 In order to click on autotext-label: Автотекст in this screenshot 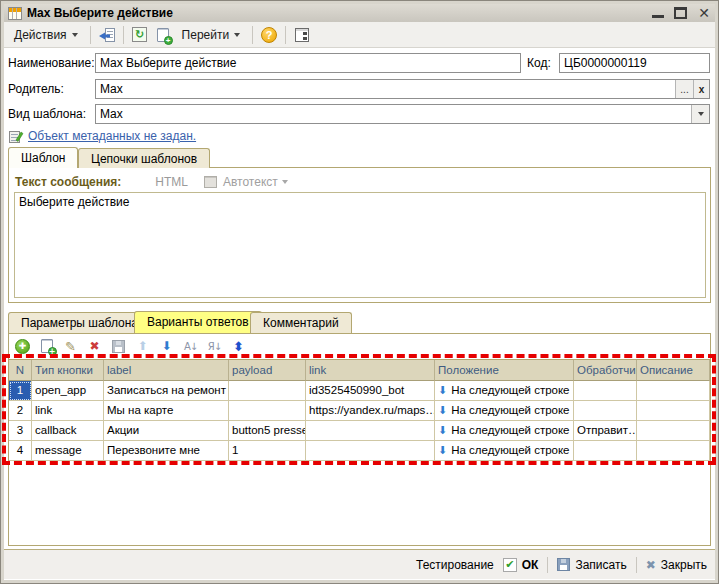, I will do `click(250, 182)`.